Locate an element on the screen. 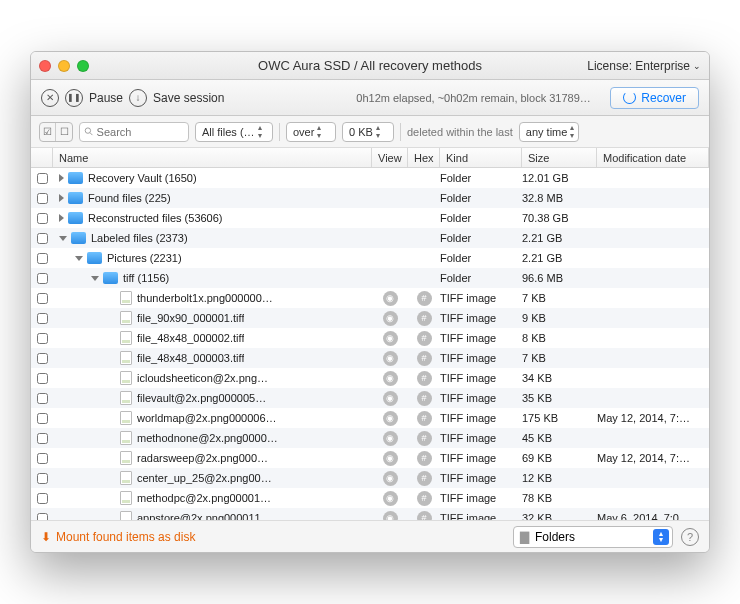 The image size is (740, 604). zoom-window-button is located at coordinates (83, 66).